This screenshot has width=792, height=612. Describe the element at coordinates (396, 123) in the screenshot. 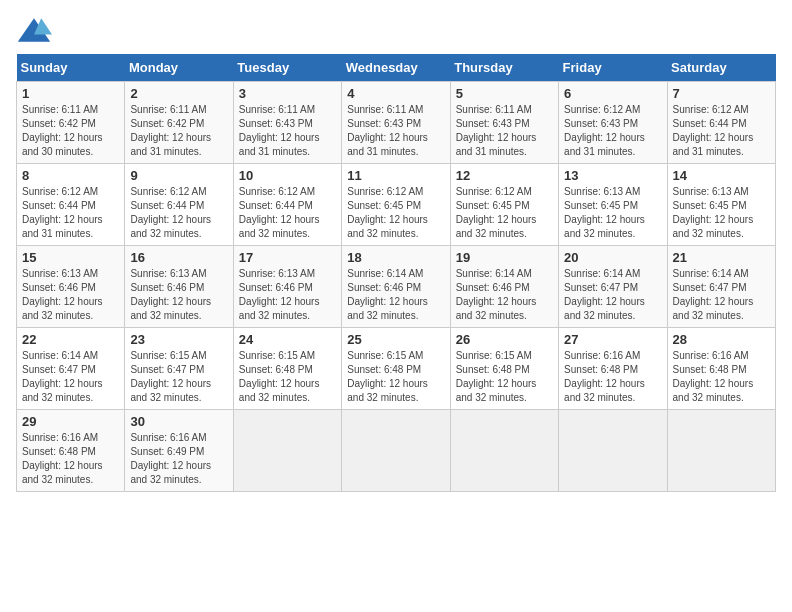

I see `calendar-week-1: 1 Sunrise: 6:11 AM Sunset: 6:42 PM Dayli…` at that location.